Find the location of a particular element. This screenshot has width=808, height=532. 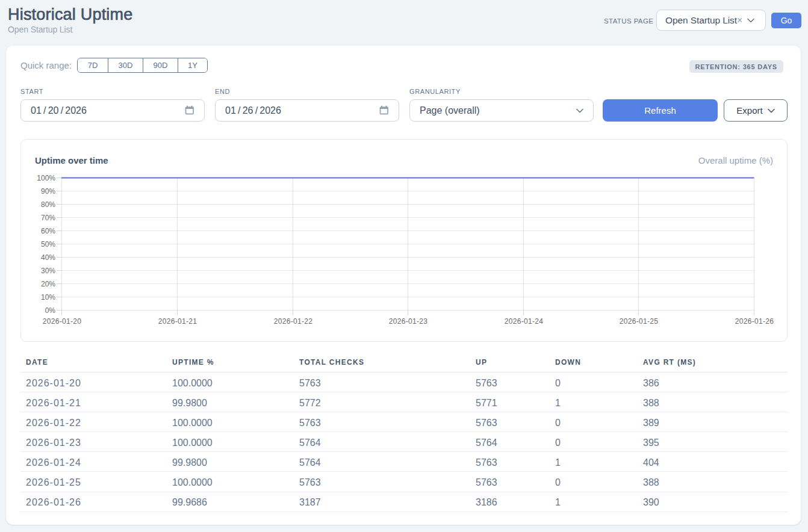

svg-text: 20% is located at coordinates (48, 284).